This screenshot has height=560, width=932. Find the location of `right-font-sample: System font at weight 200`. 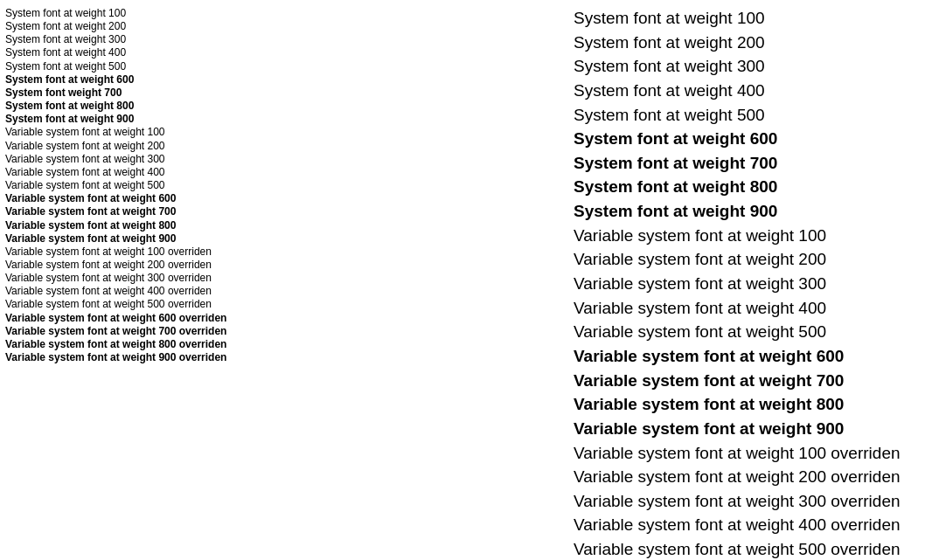

right-font-sample: System font at weight 200 is located at coordinates (750, 43).